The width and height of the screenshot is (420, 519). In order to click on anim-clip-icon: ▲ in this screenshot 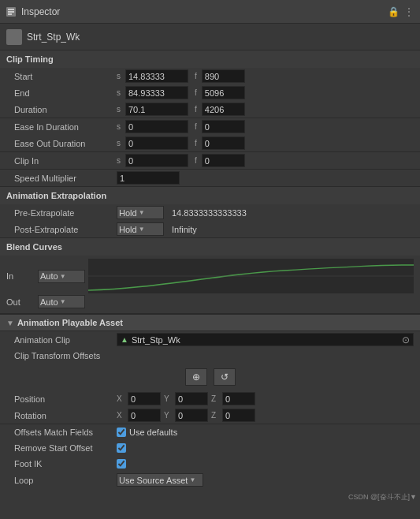, I will do `click(125, 339)`.